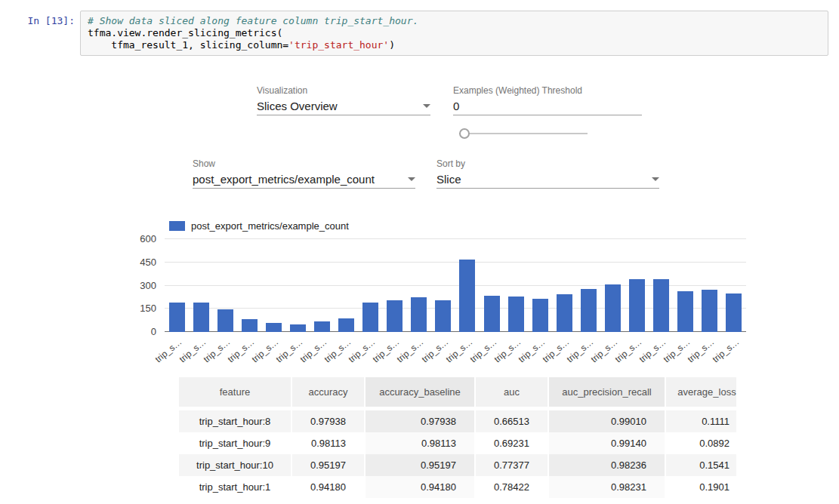 The image size is (839, 504). I want to click on code-line-3: tfma_result_1, slicing_column=, so click(188, 45).